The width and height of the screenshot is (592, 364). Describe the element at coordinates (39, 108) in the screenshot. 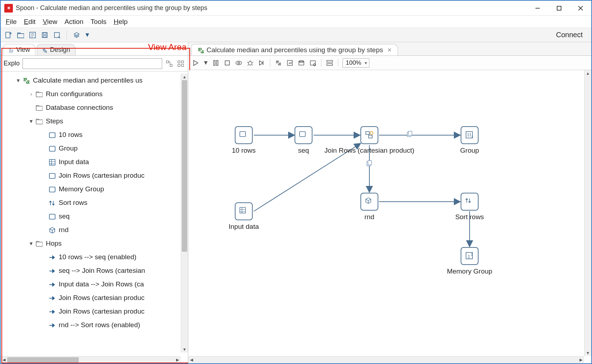

I see `folder-icon` at that location.